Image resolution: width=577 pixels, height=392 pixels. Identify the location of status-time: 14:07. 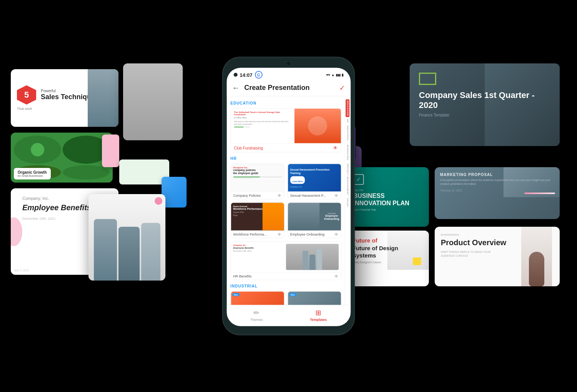
(246, 75).